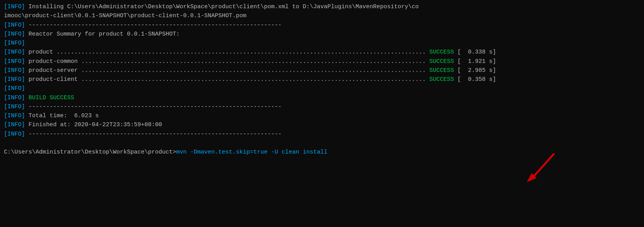 The height and width of the screenshot is (227, 644). What do you see at coordinates (544, 171) in the screenshot?
I see `annotation-arrow` at bounding box center [544, 171].